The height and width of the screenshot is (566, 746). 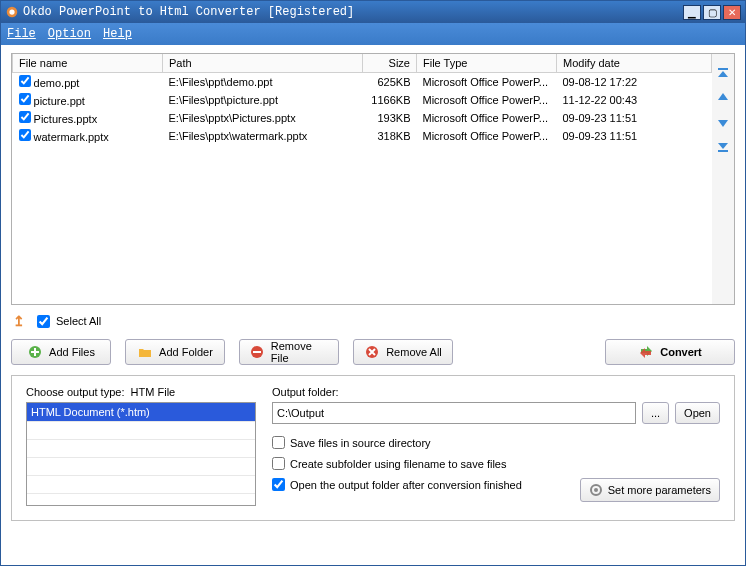 I want to click on set-params-button: Set more parameters, so click(x=650, y=490).